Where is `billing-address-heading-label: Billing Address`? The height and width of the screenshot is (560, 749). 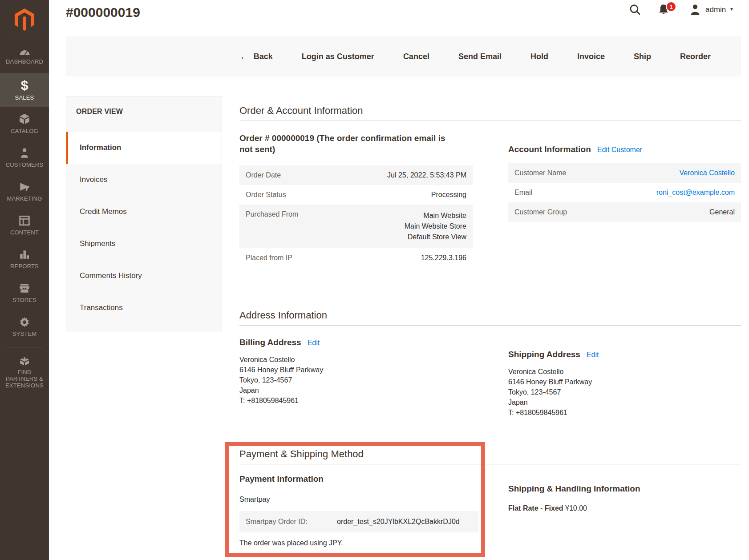
billing-address-heading-label: Billing Address is located at coordinates (271, 342).